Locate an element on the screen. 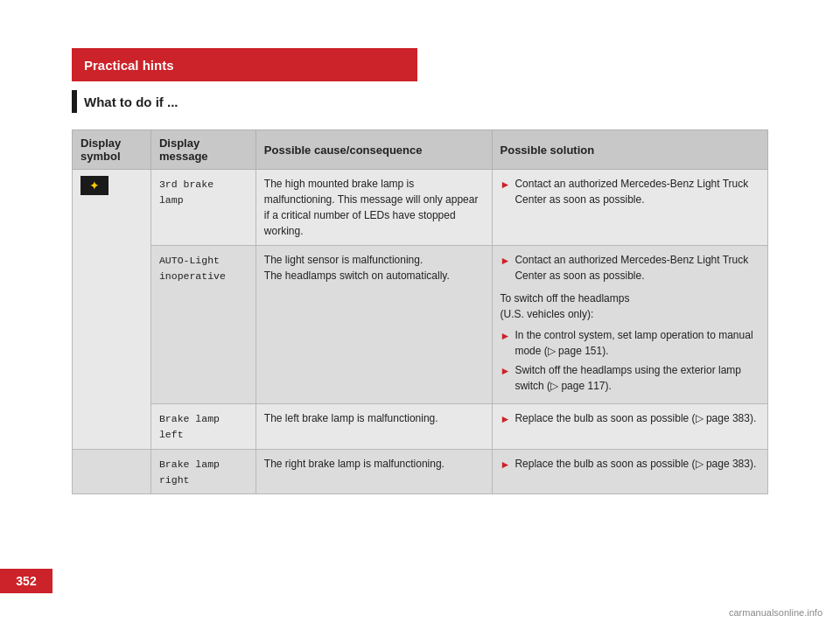  display-message-text-1: 3rd brakelamp is located at coordinates (186, 192).